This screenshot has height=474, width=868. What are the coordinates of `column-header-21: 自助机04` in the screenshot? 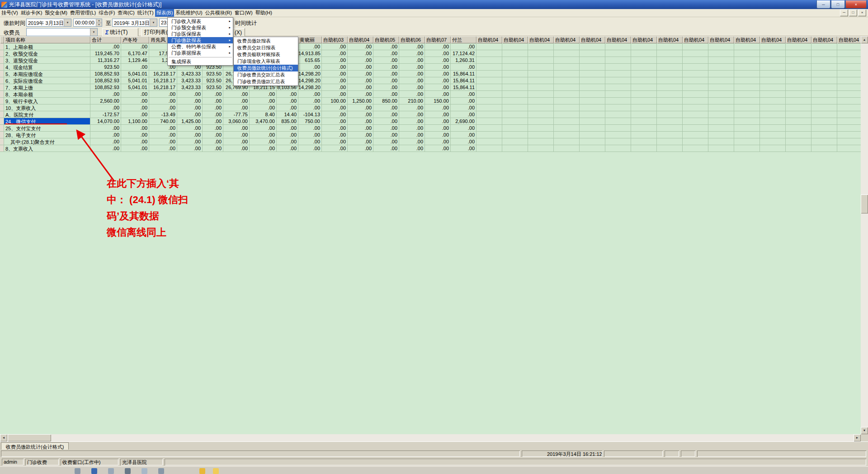 It's located at (618, 40).